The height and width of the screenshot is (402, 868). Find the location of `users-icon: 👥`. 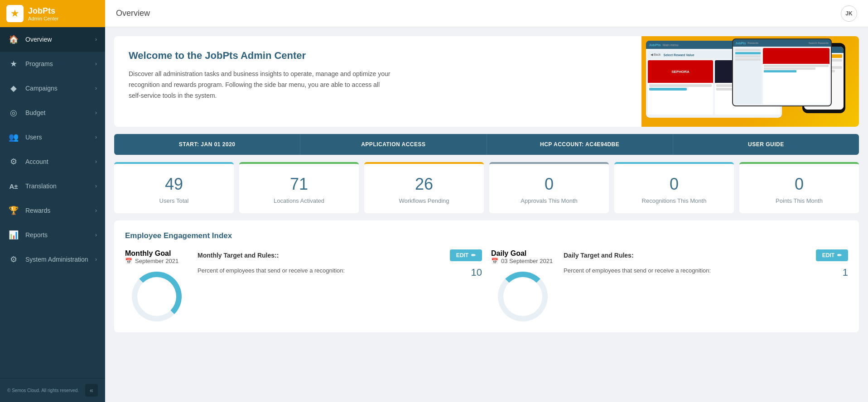

users-icon: 👥 is located at coordinates (14, 137).